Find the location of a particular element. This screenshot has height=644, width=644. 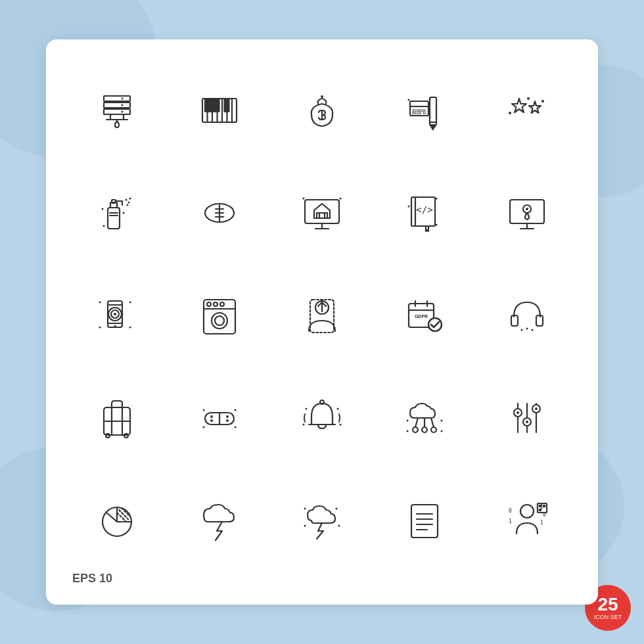

icon-luggage is located at coordinates (117, 418).